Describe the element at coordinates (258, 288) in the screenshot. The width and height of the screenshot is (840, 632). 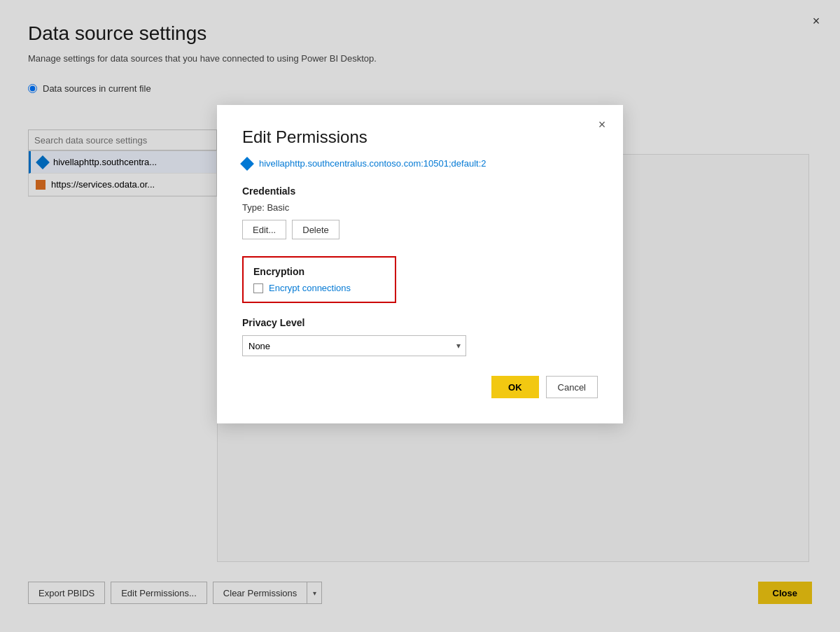
I see `encrypt-connections-checkbox` at that location.